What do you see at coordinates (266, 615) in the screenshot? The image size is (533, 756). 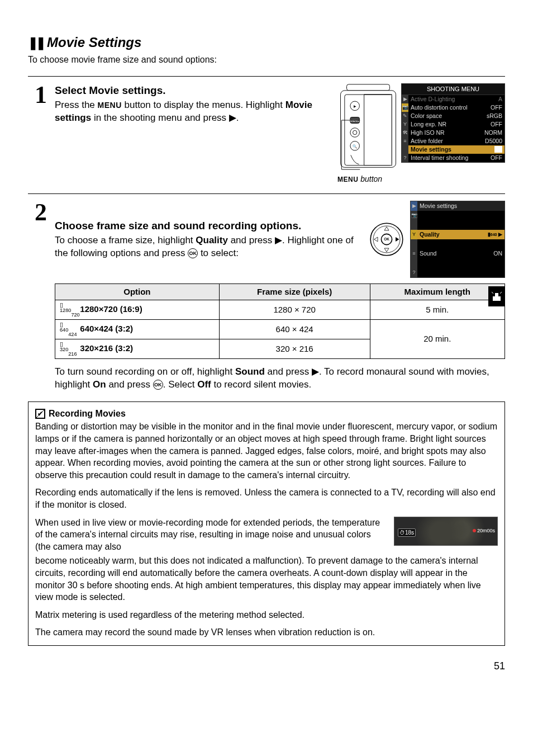 I see `note-p4: Matrix metering is used regardless of th…` at bounding box center [266, 615].